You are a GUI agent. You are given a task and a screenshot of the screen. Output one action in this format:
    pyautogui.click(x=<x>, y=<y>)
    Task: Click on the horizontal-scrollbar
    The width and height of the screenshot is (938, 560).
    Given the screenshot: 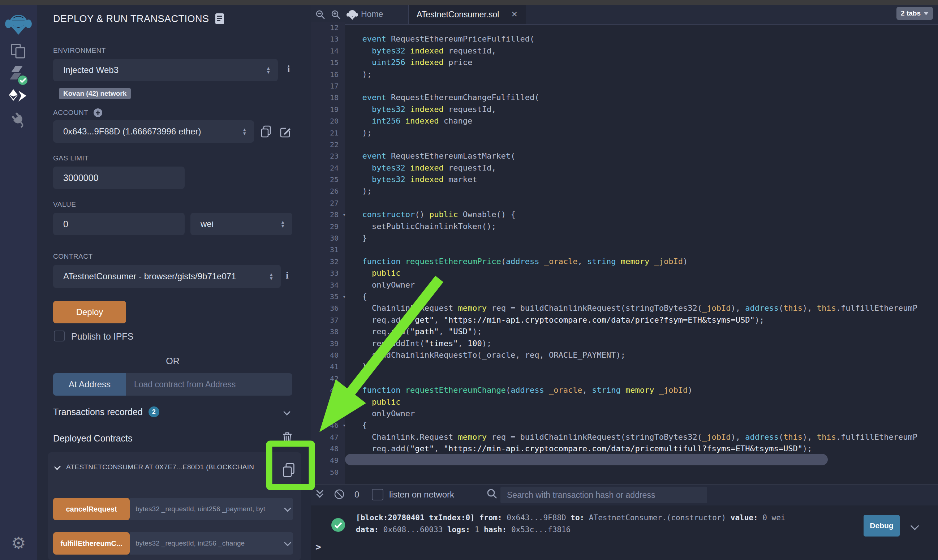 What is the action you would take?
    pyautogui.click(x=586, y=460)
    